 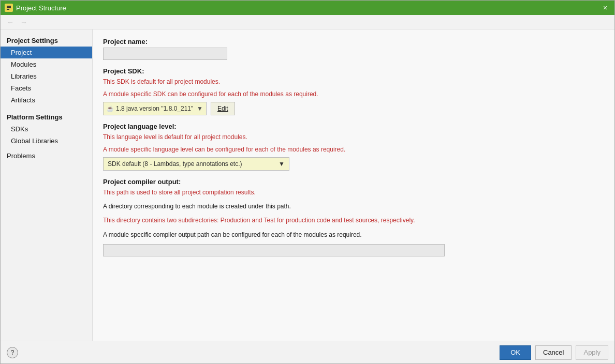 I want to click on platform-settings-title: Platform Settings, so click(x=47, y=117).